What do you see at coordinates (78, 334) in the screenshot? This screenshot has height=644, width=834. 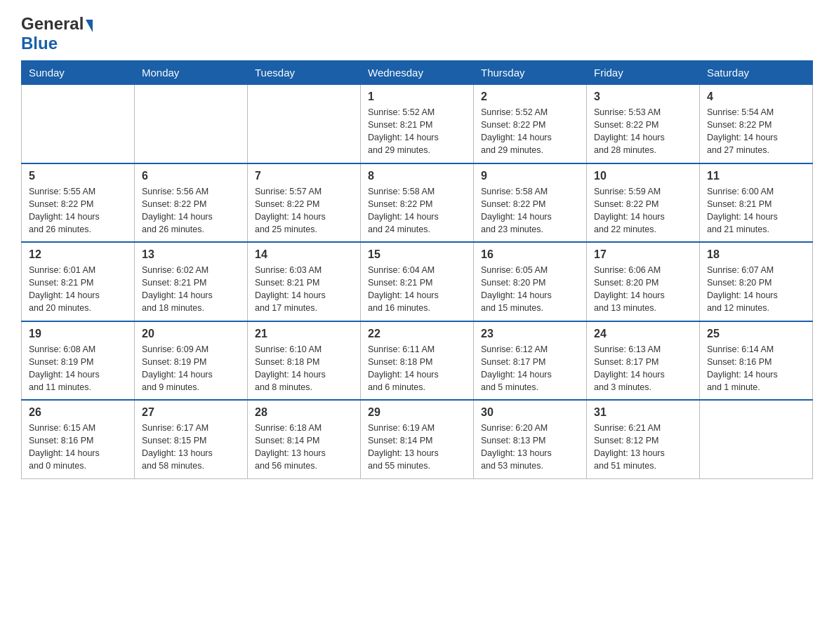 I see `day-number: 19` at bounding box center [78, 334].